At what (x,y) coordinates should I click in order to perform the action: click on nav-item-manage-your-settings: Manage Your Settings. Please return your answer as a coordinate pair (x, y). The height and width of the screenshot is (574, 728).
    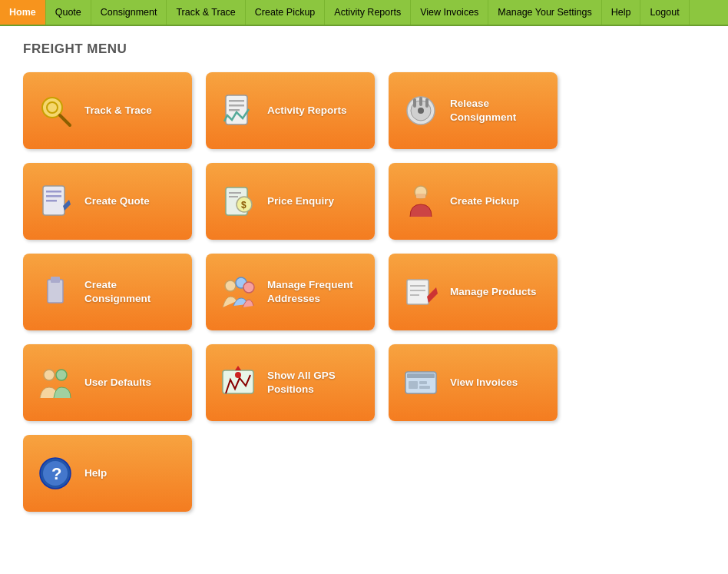
    Looking at the image, I should click on (545, 12).